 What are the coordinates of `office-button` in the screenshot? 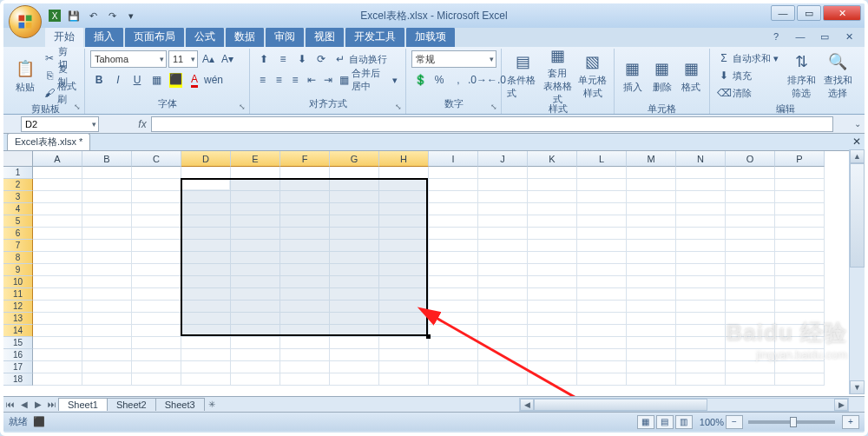 It's located at (25, 22).